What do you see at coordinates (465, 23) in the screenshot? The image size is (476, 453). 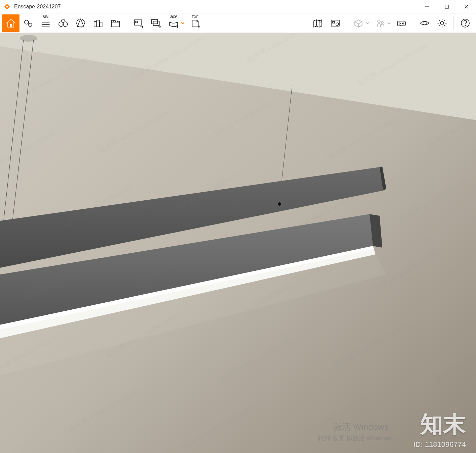 I see `help-button` at bounding box center [465, 23].